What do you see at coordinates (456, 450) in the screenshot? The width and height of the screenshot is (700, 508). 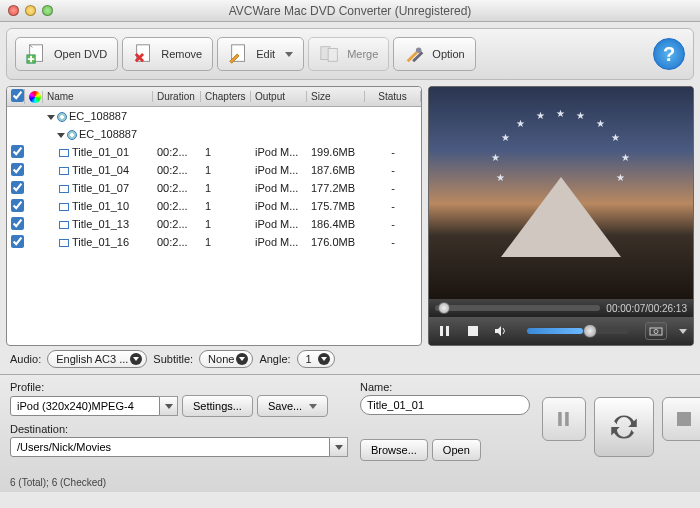 I see `open-dest-button: Open` at bounding box center [456, 450].